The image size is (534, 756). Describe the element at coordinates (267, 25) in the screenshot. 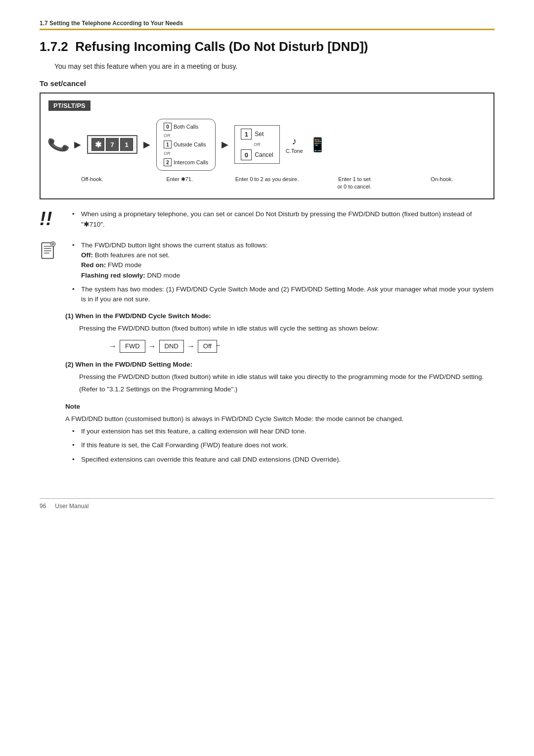

I see `breadcrumb: 1.7 Setting the Telephone According to Y…` at that location.